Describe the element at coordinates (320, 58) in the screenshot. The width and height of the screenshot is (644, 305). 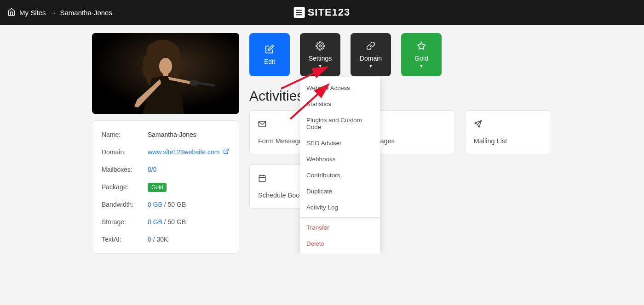
I see `settings-label: Settings` at that location.